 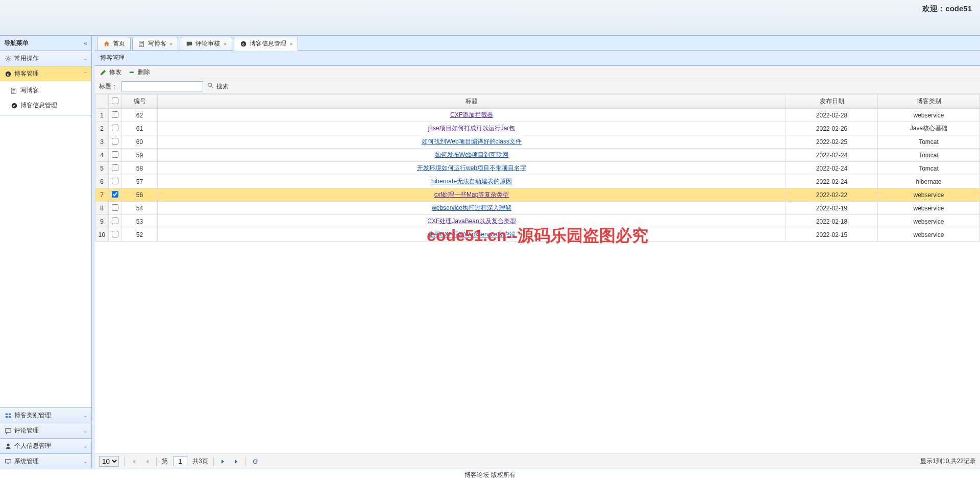 I want to click on sidebar-item-blog-info: e 博客信息管理, so click(x=46, y=105).